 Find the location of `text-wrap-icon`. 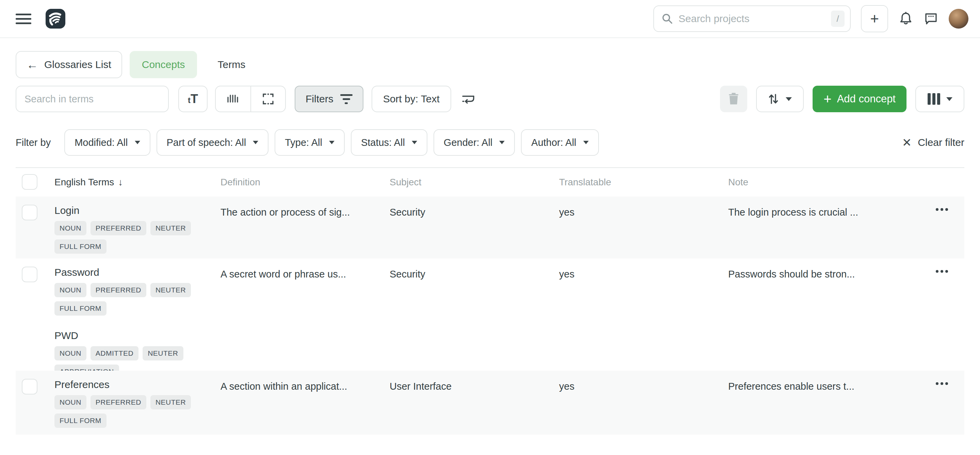

text-wrap-icon is located at coordinates (468, 99).